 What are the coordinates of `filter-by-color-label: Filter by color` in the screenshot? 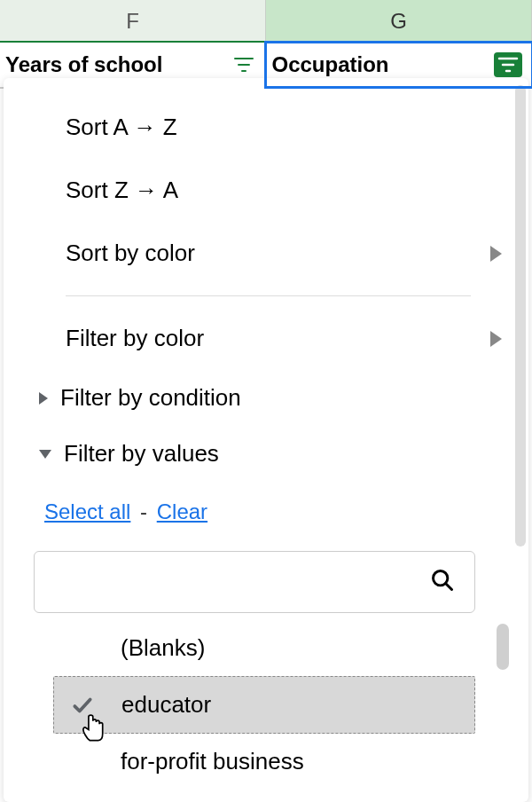 It's located at (135, 339).